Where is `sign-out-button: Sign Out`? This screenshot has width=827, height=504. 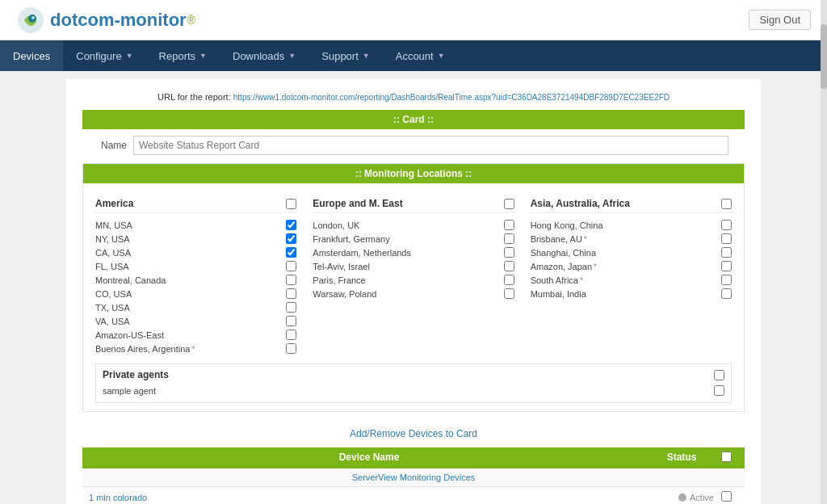
sign-out-button: Sign Out is located at coordinates (780, 19).